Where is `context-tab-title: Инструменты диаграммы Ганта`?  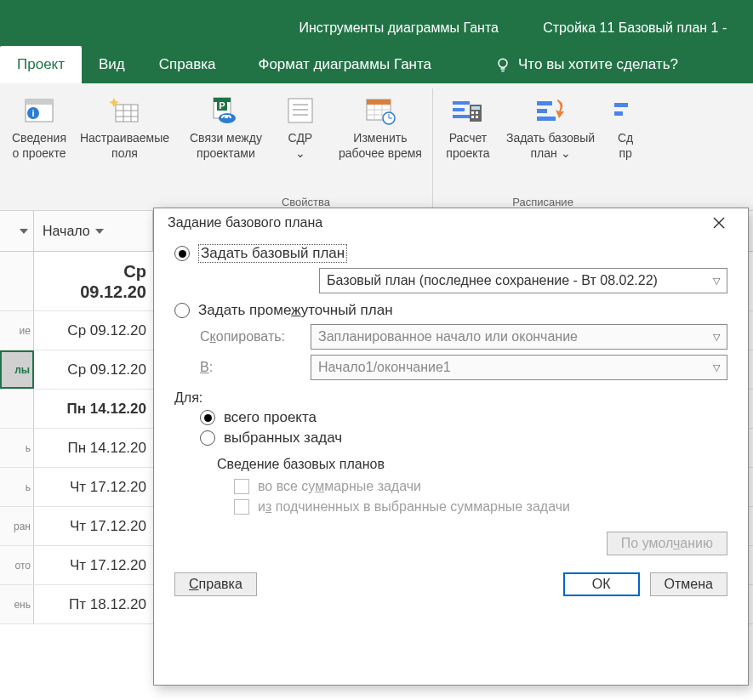 context-tab-title: Инструменты диаграммы Ганта is located at coordinates (399, 31).